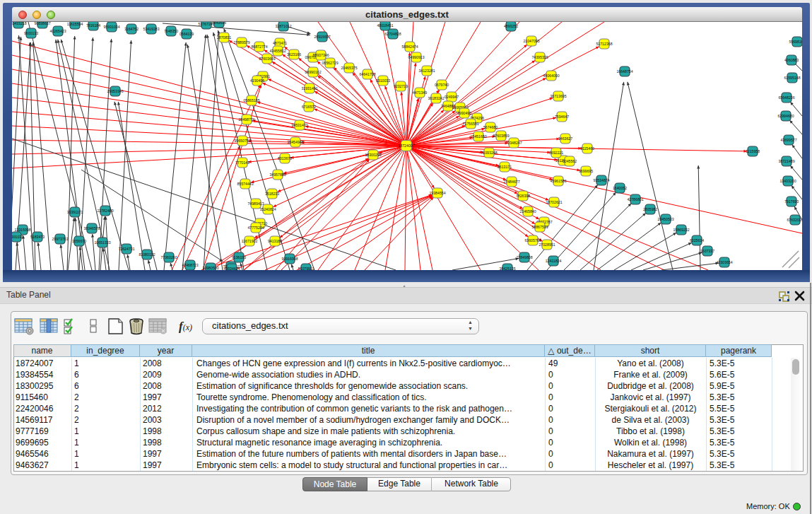  What do you see at coordinates (666, 219) in the screenshot?
I see `svg-text: 20450533` at bounding box center [666, 219].